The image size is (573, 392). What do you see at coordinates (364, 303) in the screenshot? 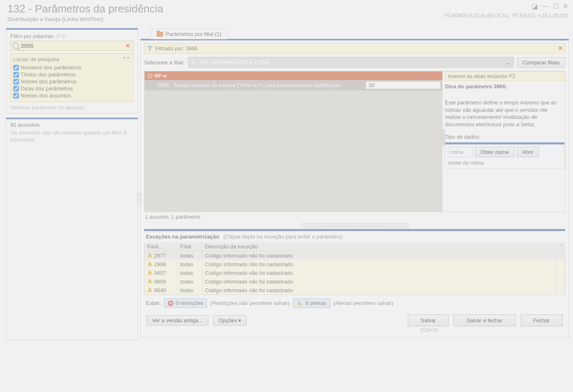
I see `alertas-hint: (Alertas permitem salvar)` at bounding box center [364, 303].